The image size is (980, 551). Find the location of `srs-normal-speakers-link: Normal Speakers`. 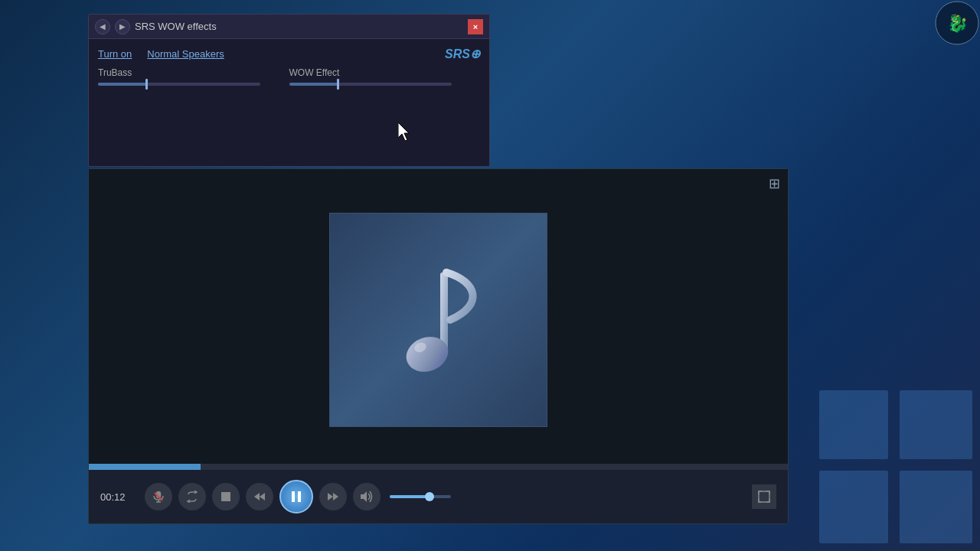

srs-normal-speakers-link: Normal Speakers is located at coordinates (185, 54).